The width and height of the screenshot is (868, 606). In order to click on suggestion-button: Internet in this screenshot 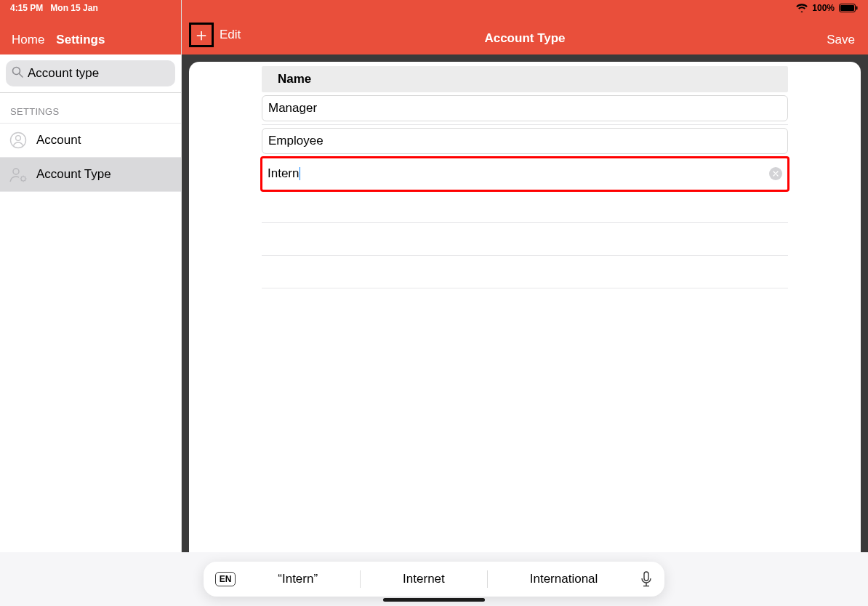, I will do `click(424, 579)`.